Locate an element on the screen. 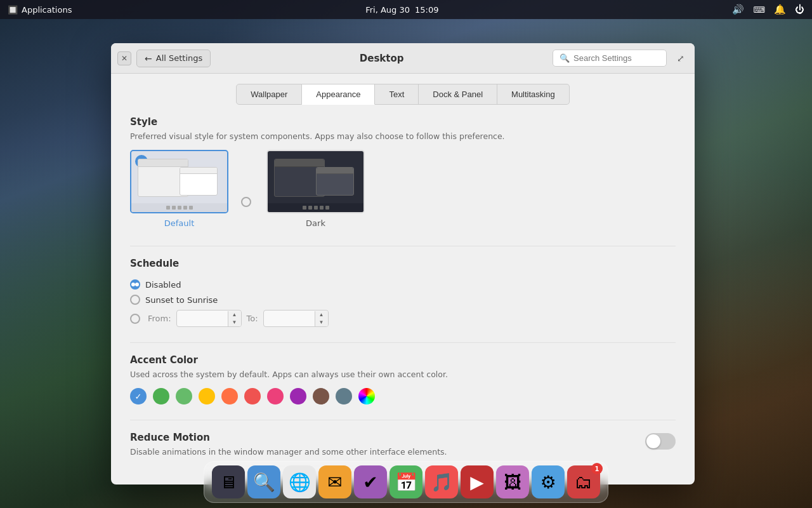 This screenshot has height=508, width=812. tab-wallpaper: Wallpaper is located at coordinates (269, 94).